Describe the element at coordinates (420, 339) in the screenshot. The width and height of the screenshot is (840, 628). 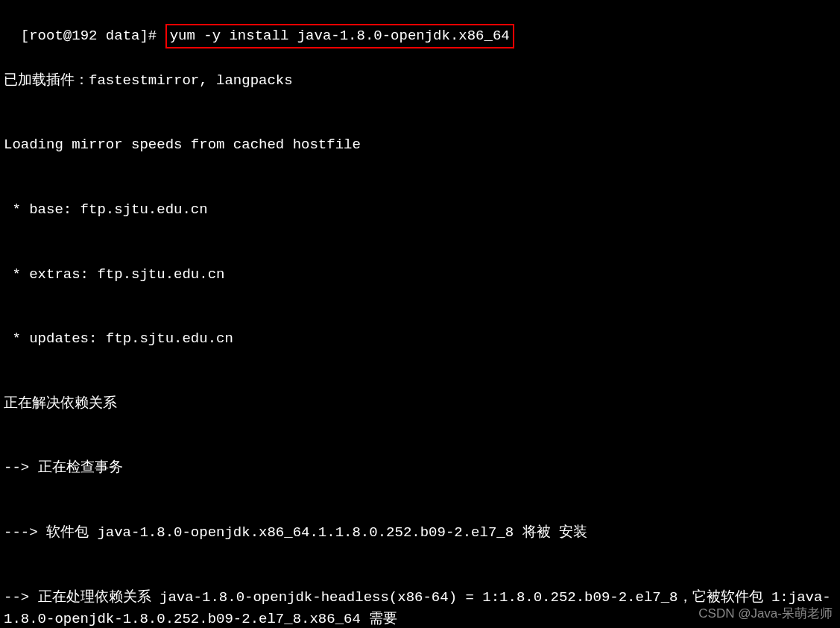
I see `output-line: * updates: ftp.sjtu.edu.cn` at that location.